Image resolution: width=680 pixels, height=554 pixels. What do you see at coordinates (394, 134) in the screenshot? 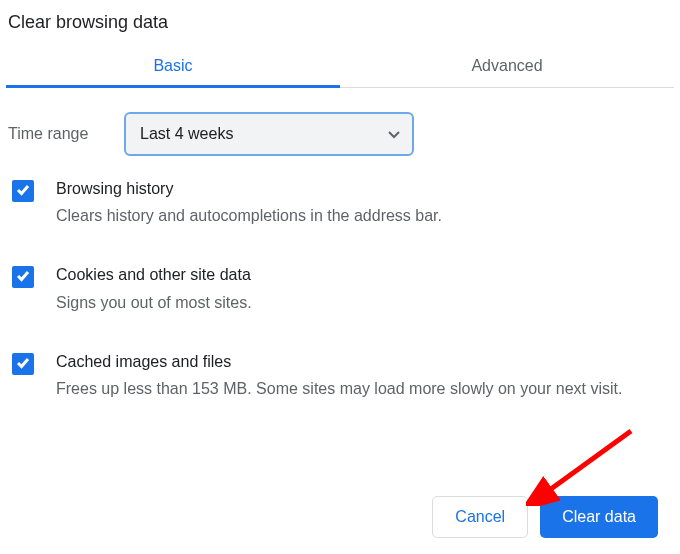
I see `chevron-down-icon` at bounding box center [394, 134].